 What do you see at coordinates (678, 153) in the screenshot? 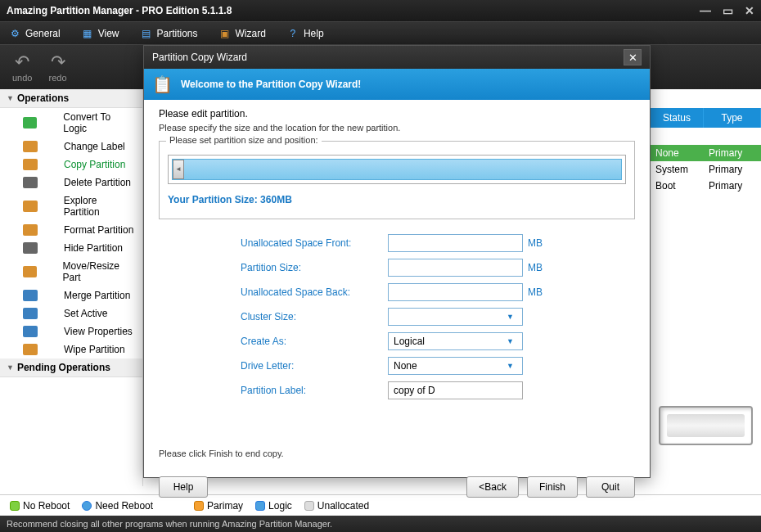
I see `cell-status: None` at bounding box center [678, 153].